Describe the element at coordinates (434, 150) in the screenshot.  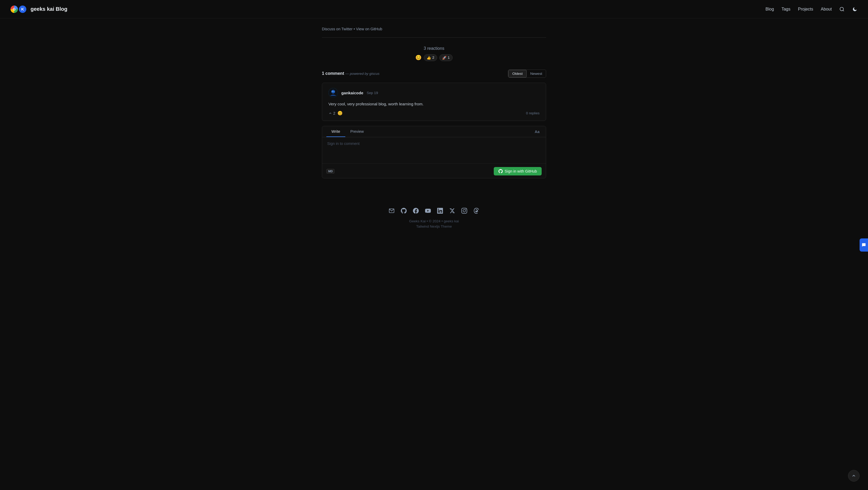
I see `comment-textarea` at that location.